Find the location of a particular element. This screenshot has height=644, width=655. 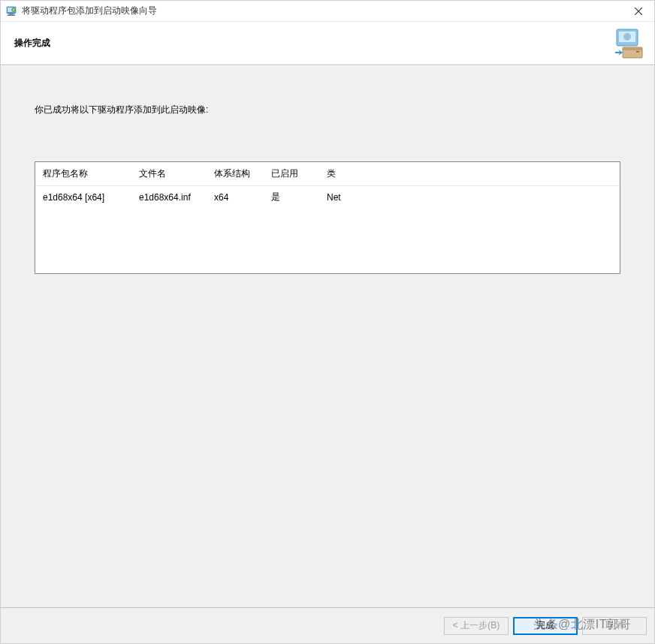

column-package-name: 程序包名称 is located at coordinates (83, 174).